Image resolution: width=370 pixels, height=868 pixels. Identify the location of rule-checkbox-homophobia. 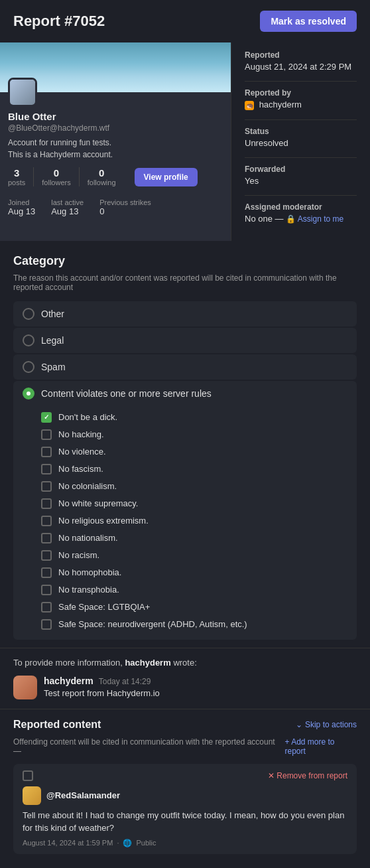
(46, 573).